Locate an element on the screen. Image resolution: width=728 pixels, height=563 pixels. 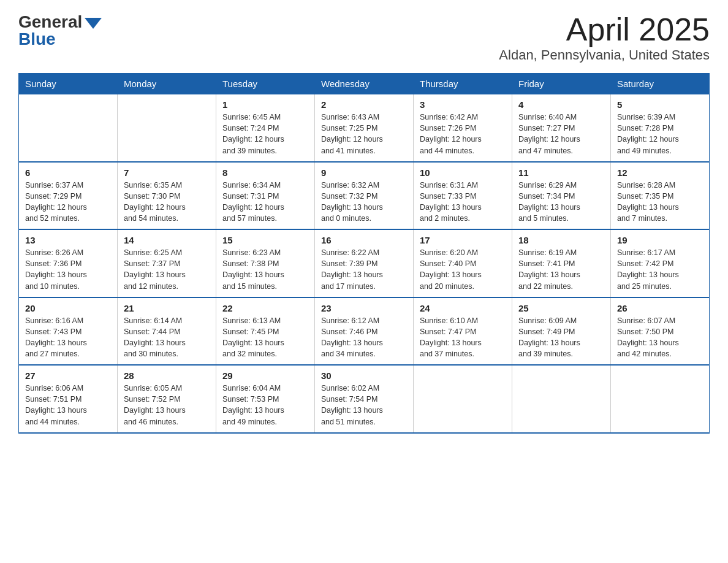
calendar-day-cell: 5Sunrise: 6:39 AM Sunset: 7:28 PM Daylig… is located at coordinates (661, 128).